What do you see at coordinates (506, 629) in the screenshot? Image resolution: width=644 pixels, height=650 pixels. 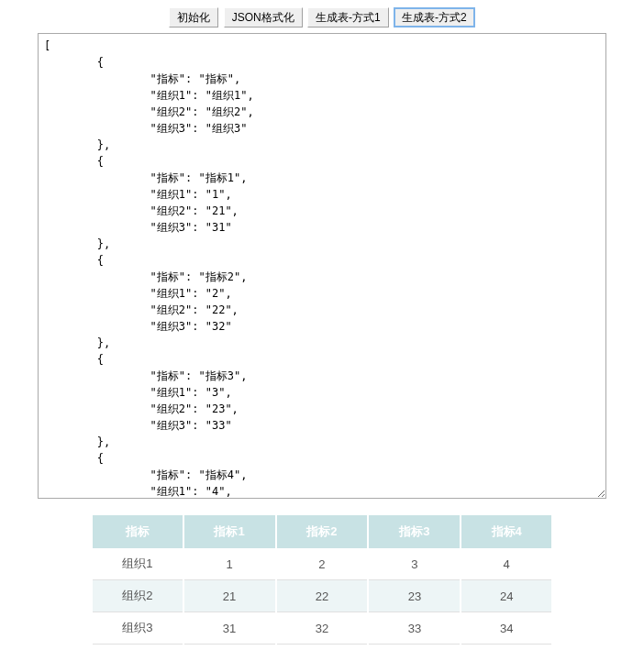 I see `table-cell: 34` at bounding box center [506, 629].